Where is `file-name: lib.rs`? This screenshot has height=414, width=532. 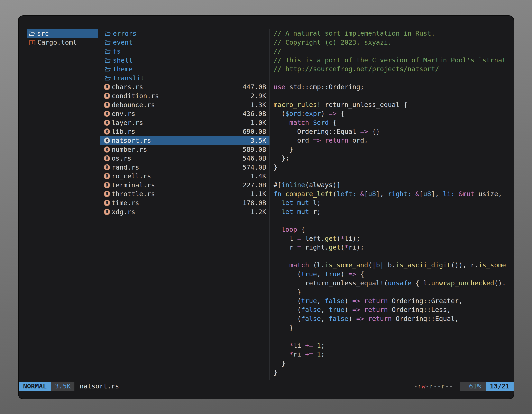 file-name: lib.rs is located at coordinates (124, 132).